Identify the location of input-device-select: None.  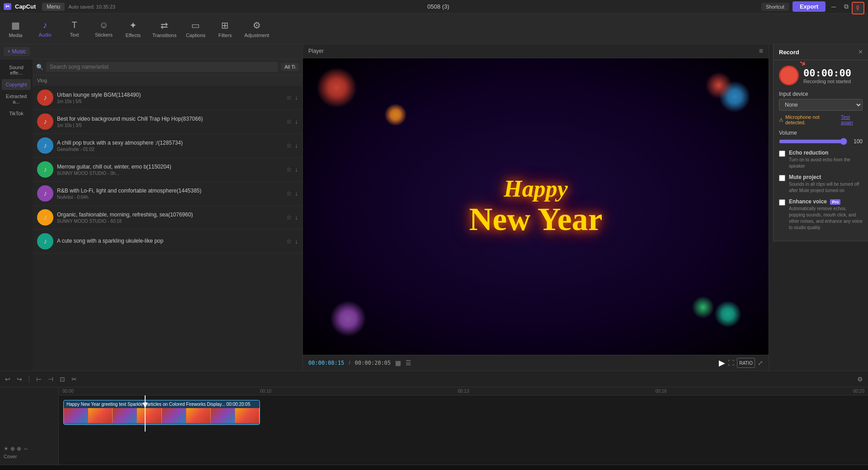
(821, 105).